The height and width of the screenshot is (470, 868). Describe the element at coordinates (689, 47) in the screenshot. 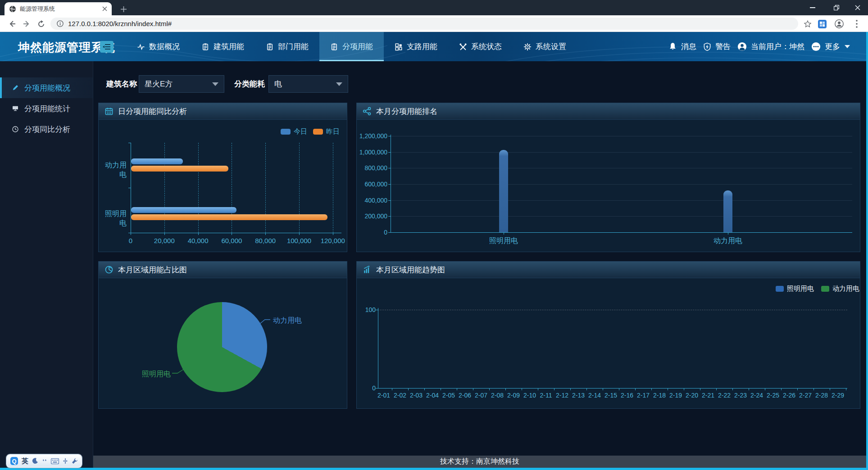

I see `messages-label: 消息` at that location.